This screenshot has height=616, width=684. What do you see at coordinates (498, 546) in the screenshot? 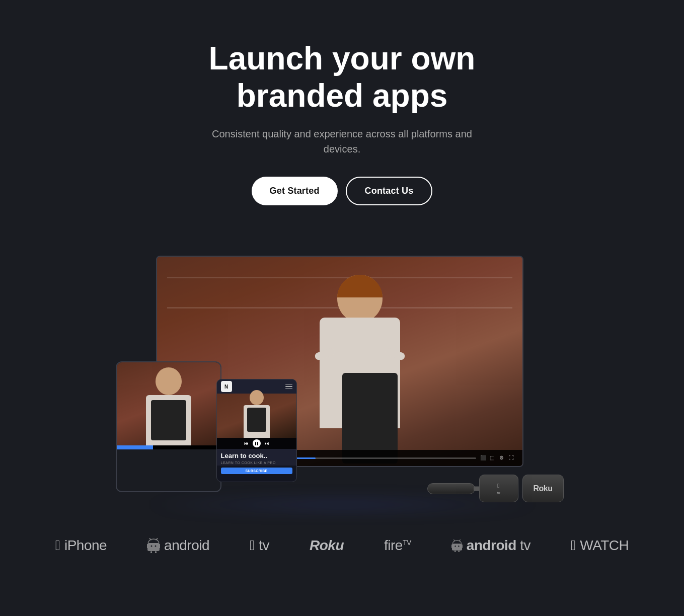
I see `platform-androidtv-label: android tv` at bounding box center [498, 546].